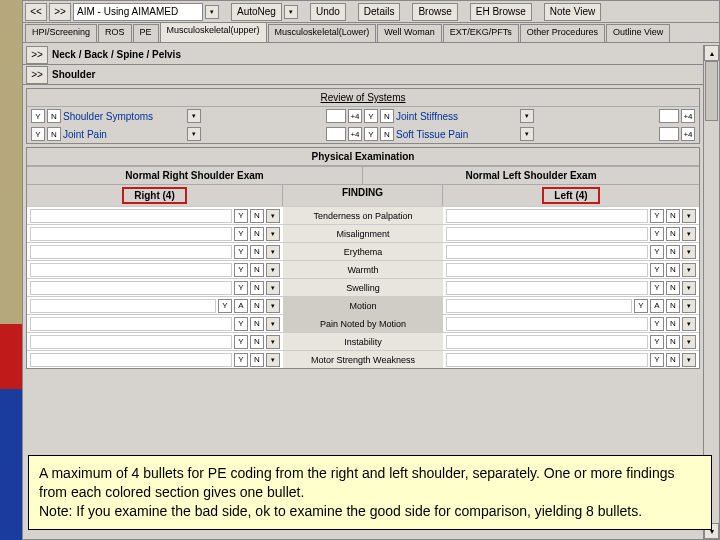 This screenshot has width=720, height=540. Describe the element at coordinates (481, 33) in the screenshot. I see `tab-ext: EXT/EKG/PFTs` at that location.